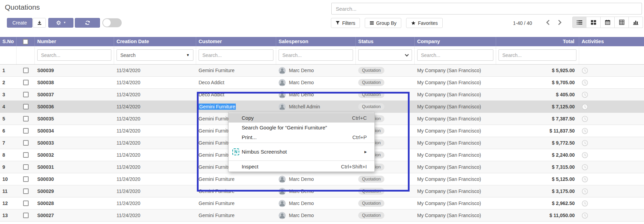 The height and width of the screenshot is (224, 644). What do you see at coordinates (537, 55) in the screenshot?
I see `filter-total-input` at bounding box center [537, 55].